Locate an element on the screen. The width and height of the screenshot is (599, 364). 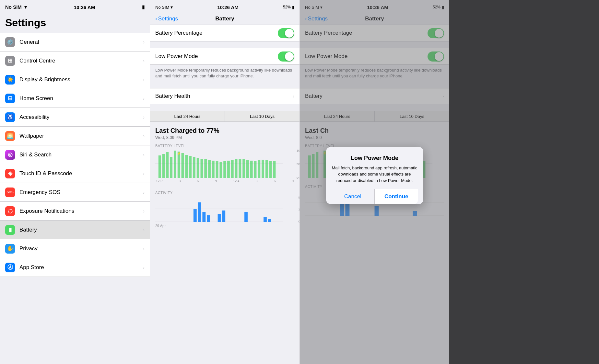
battery-health-chevron: › is located at coordinates (294, 96).